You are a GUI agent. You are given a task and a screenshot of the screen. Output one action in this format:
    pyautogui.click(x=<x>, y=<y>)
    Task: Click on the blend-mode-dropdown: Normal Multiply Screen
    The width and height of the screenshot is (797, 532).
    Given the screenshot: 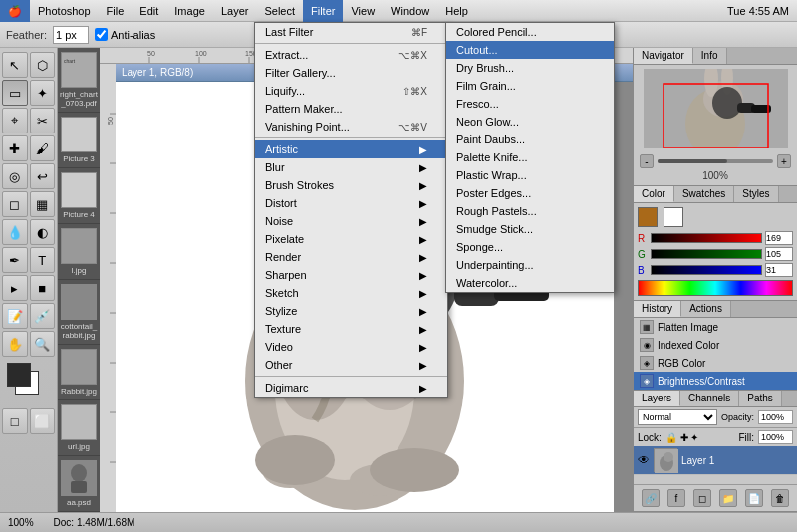 What is the action you would take?
    pyautogui.click(x=677, y=417)
    